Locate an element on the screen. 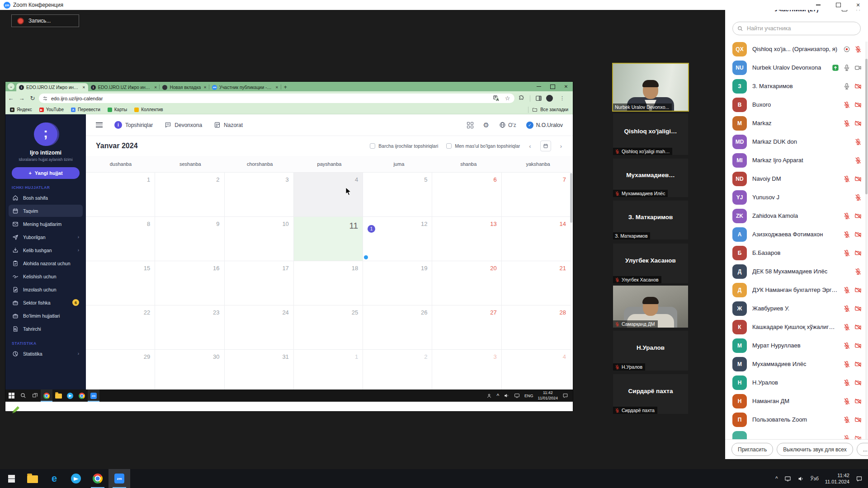 This screenshot has width=868, height=488. participant-search is located at coordinates (797, 28).